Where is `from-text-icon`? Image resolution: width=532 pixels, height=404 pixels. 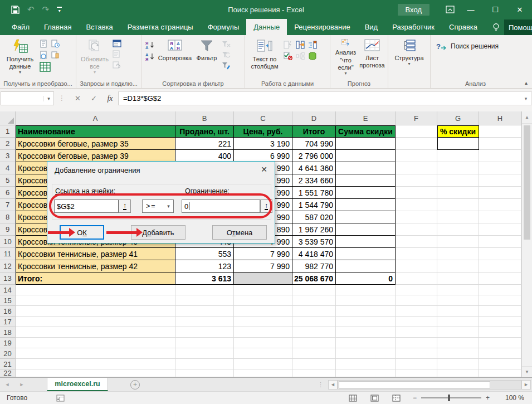
from-text-icon is located at coordinates (43, 43).